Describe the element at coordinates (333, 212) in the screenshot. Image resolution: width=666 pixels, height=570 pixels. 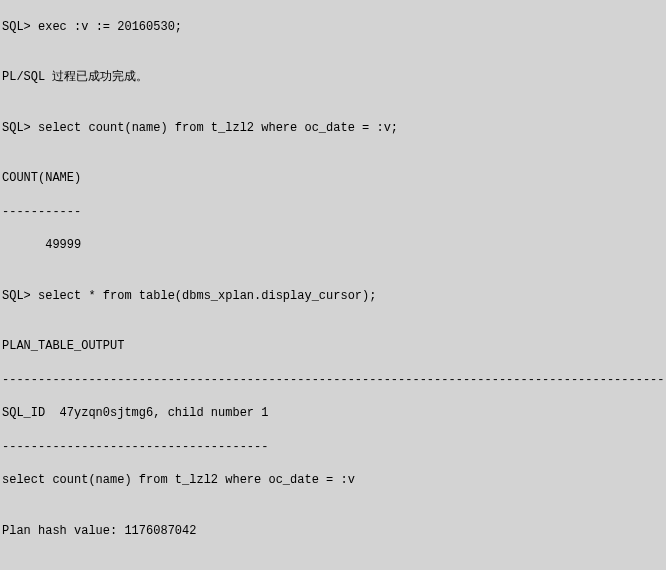
I see `count-header-dashes: -----------` at that location.